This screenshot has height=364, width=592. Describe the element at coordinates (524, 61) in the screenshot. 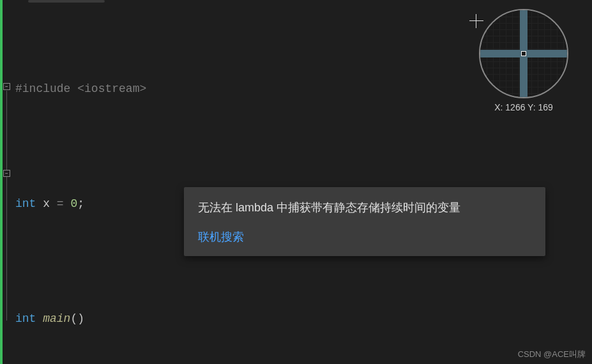

I see `pixel-magnifier: X: 1266 Y: 169` at that location.